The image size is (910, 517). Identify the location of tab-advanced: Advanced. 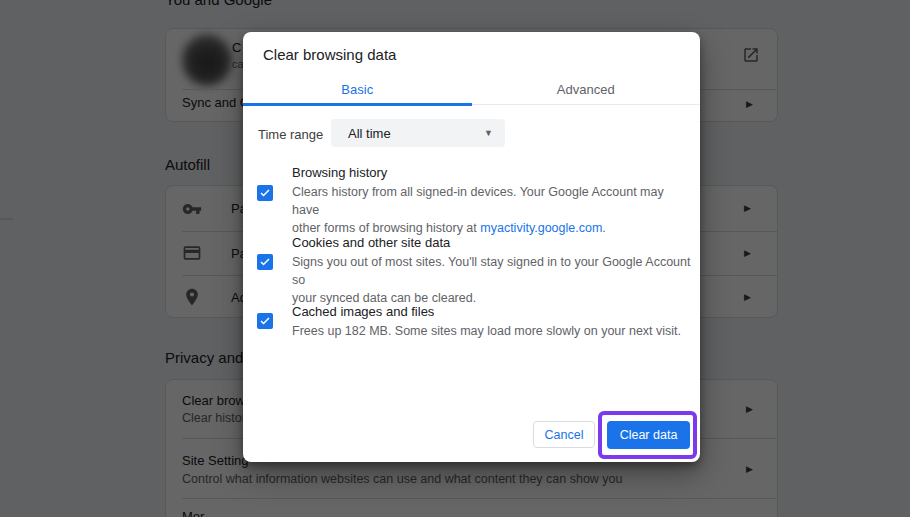
(586, 90).